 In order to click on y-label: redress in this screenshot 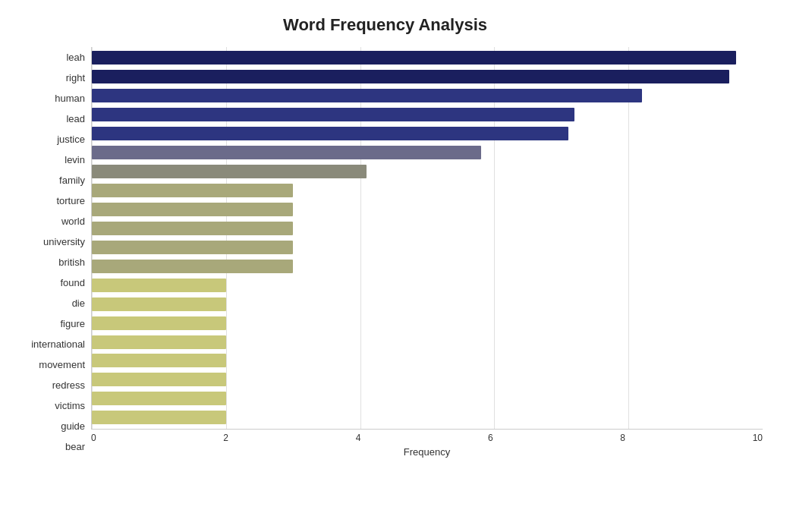, I will do `click(68, 386)`.